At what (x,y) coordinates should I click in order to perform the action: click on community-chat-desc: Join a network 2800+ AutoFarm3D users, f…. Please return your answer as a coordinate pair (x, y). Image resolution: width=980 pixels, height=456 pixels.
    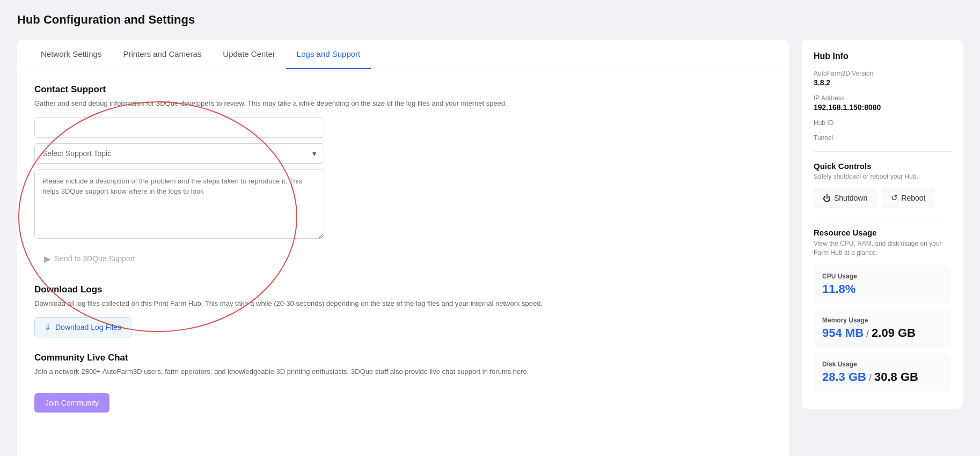
    Looking at the image, I should click on (403, 372).